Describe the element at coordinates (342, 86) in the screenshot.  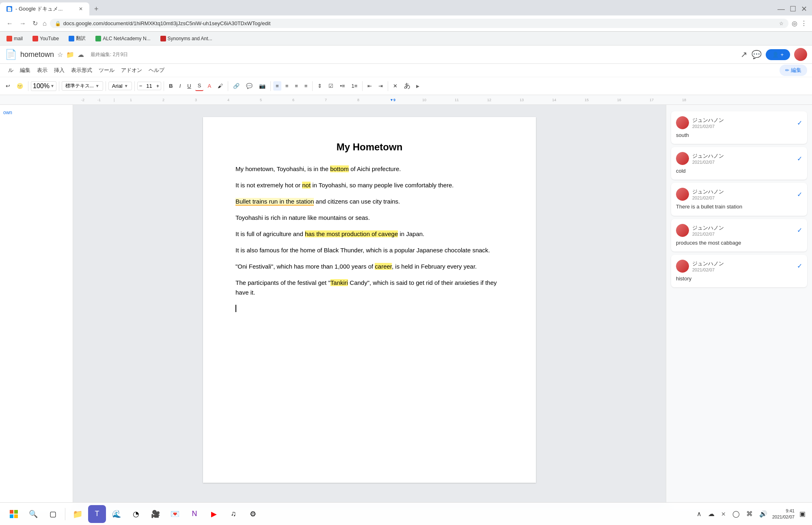
I see `bullets-btn: •≡` at that location.